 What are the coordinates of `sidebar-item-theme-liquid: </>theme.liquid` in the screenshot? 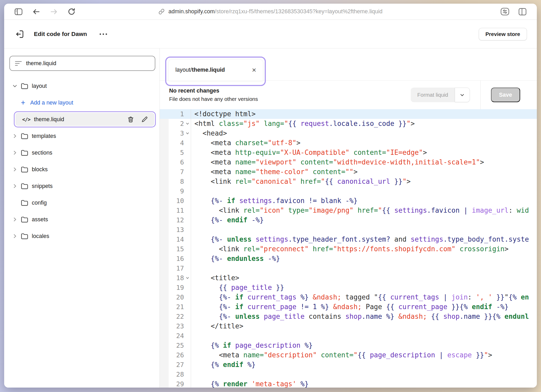 It's located at (85, 119).